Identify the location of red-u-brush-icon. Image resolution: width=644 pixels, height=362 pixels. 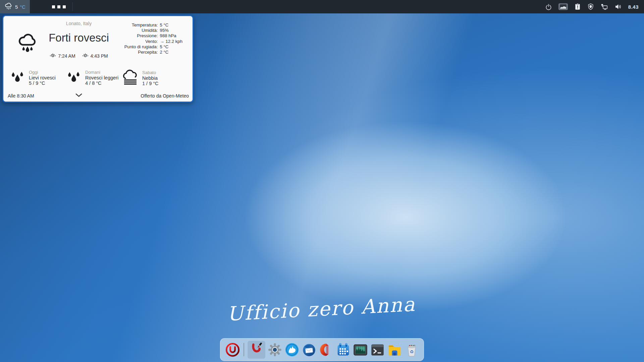
(257, 350).